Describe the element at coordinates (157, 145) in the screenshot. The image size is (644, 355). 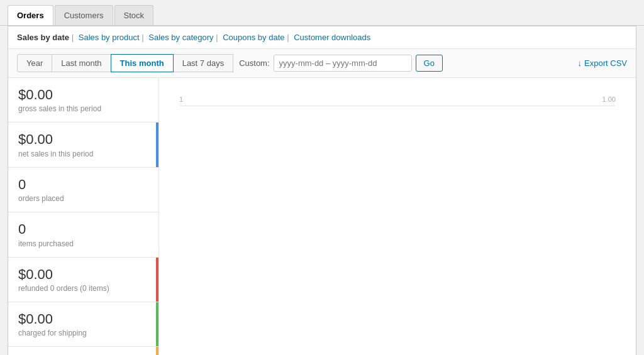
I see `stat-net-sales-accent` at that location.